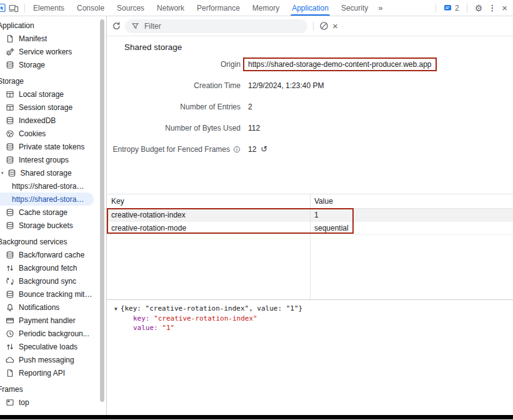  I want to click on info-icon, so click(237, 149).